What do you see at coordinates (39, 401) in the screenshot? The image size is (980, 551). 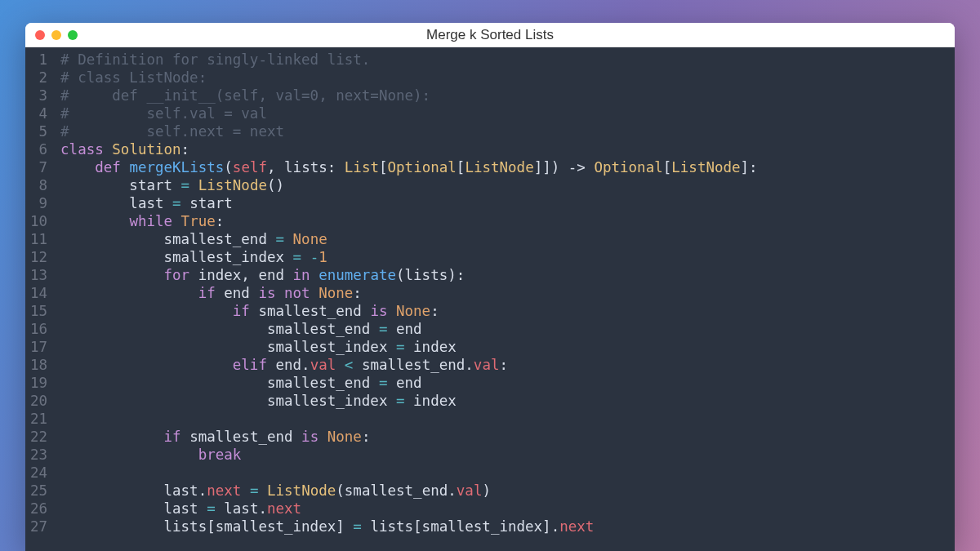 I see `line-number: 20` at bounding box center [39, 401].